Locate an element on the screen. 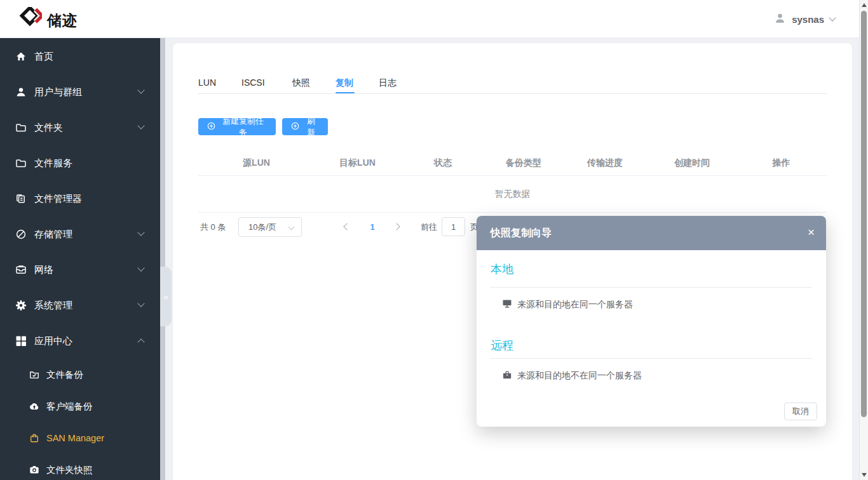  column-header: 备份类型 is located at coordinates (524, 163).